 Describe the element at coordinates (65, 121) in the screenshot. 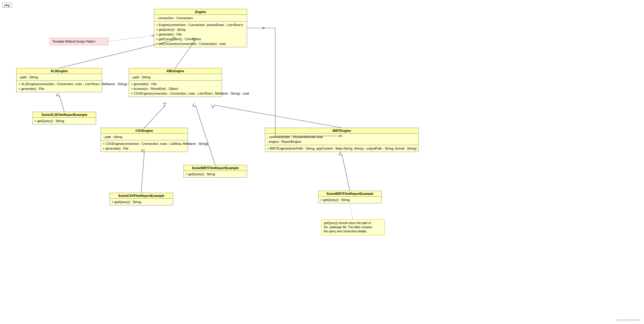

I see `some-xls-methods: + getQuery() : String` at that location.